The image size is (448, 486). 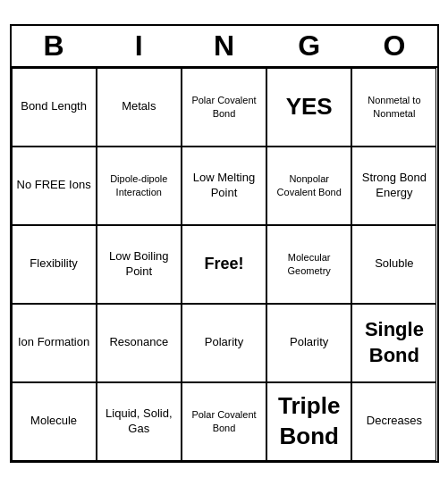 What do you see at coordinates (309, 107) in the screenshot?
I see `bingo-cell: YES` at bounding box center [309, 107].